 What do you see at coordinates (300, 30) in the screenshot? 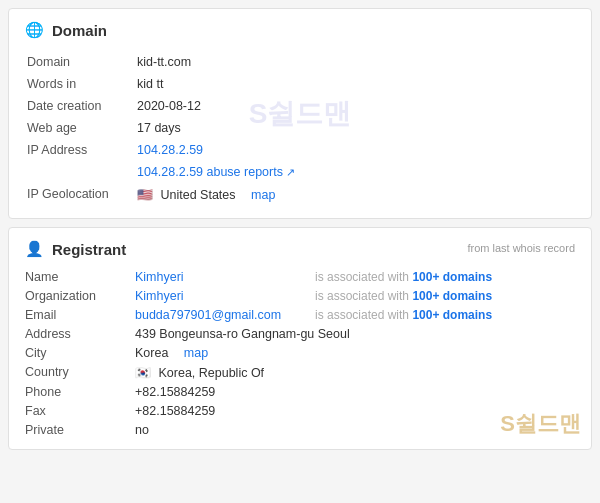
I see `domain-section-title: 🌐 Domain` at bounding box center [300, 30].